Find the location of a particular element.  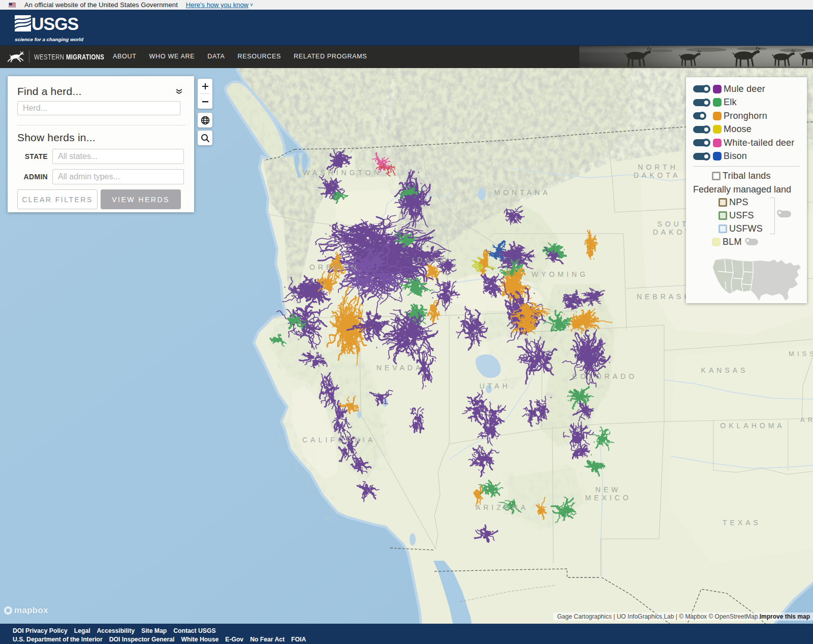

svg-text: KANSAS is located at coordinates (725, 370).